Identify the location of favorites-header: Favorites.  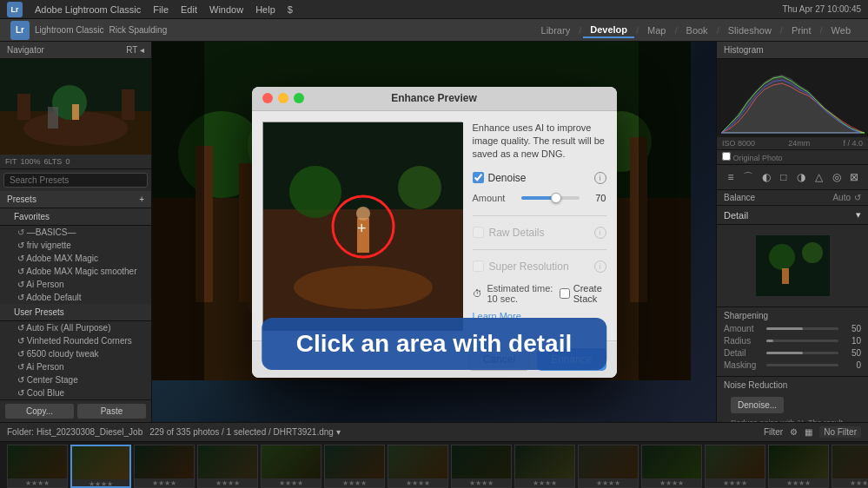
(76, 217).